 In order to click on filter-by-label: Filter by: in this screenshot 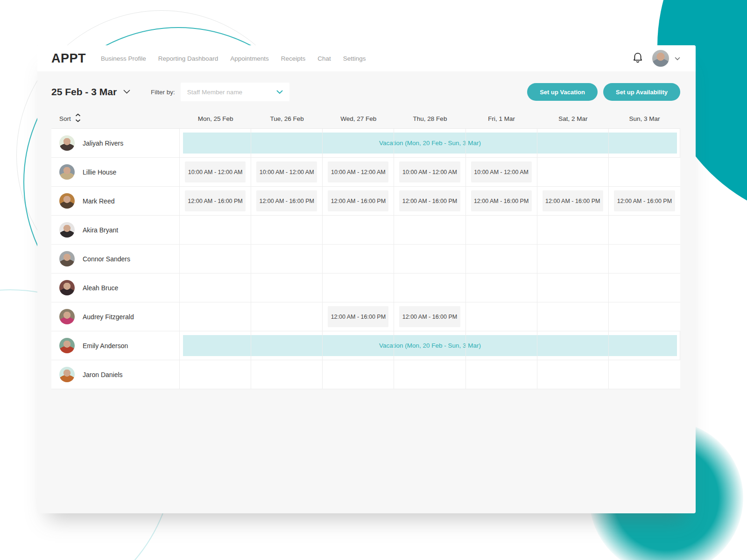, I will do `click(163, 92)`.